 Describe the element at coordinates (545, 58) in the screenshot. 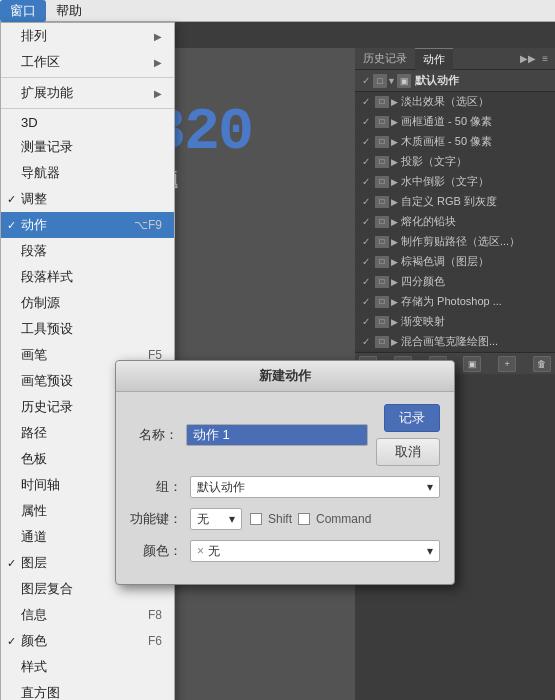

I see `panel-close-icon: ≡` at that location.